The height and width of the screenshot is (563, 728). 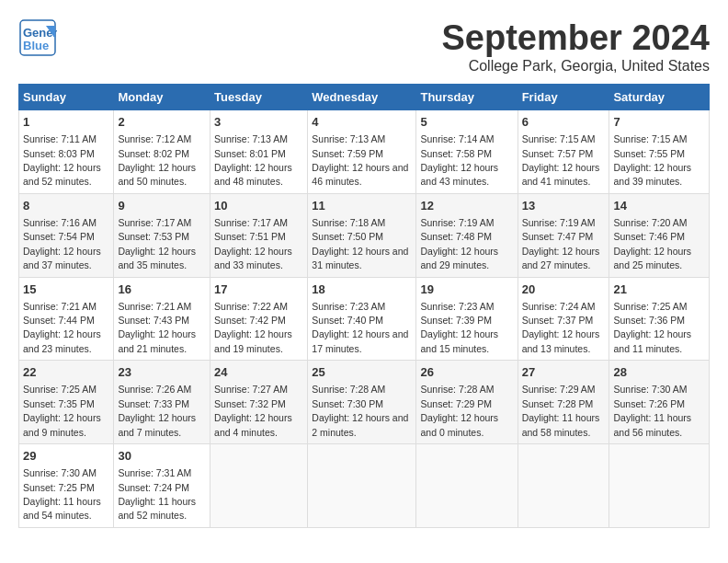 What do you see at coordinates (563, 153) in the screenshot?
I see `calendar-cell: 6 Sunrise: 7:15 AM Sunset: 7:57 PM Dayli…` at bounding box center [563, 153].